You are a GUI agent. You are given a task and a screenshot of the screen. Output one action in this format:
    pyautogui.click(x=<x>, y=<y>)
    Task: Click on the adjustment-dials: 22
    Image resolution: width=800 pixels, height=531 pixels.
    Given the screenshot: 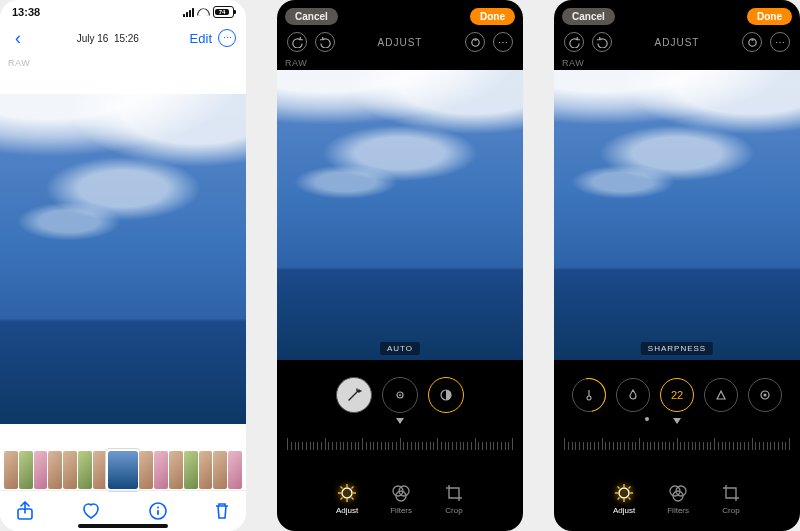 What is the action you would take?
    pyautogui.click(x=677, y=395)
    